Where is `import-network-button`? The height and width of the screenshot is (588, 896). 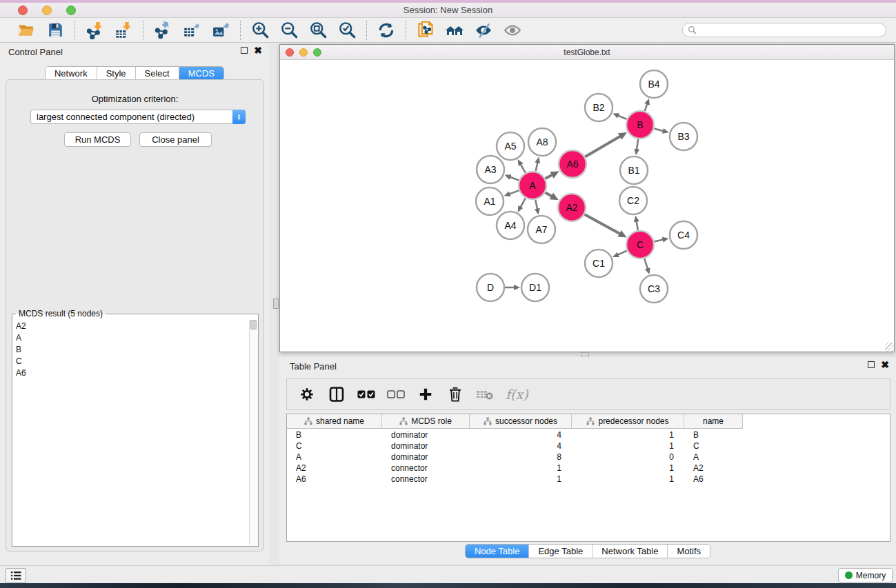 import-network-button is located at coordinates (94, 30).